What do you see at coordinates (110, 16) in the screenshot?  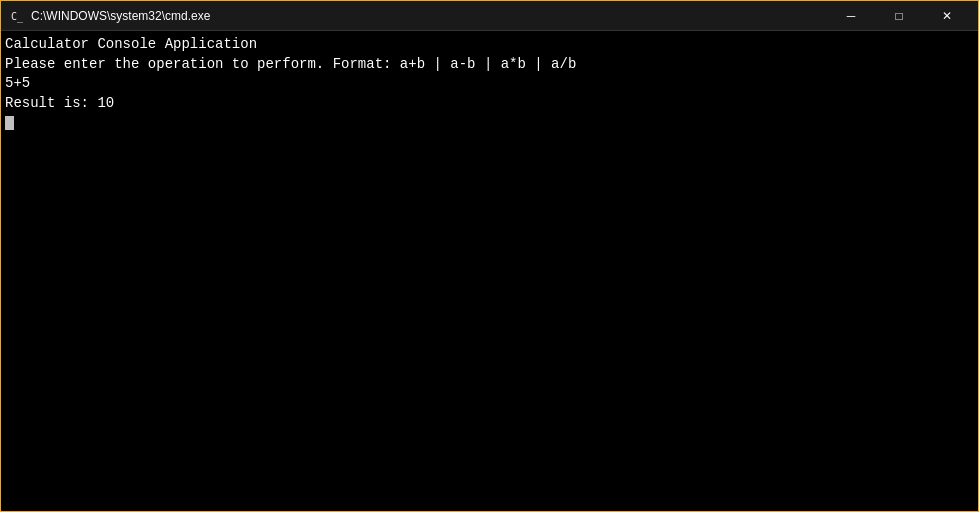 I see `titlebar-left: C_ C:\WINDOWS\system32\cmd.exe` at bounding box center [110, 16].